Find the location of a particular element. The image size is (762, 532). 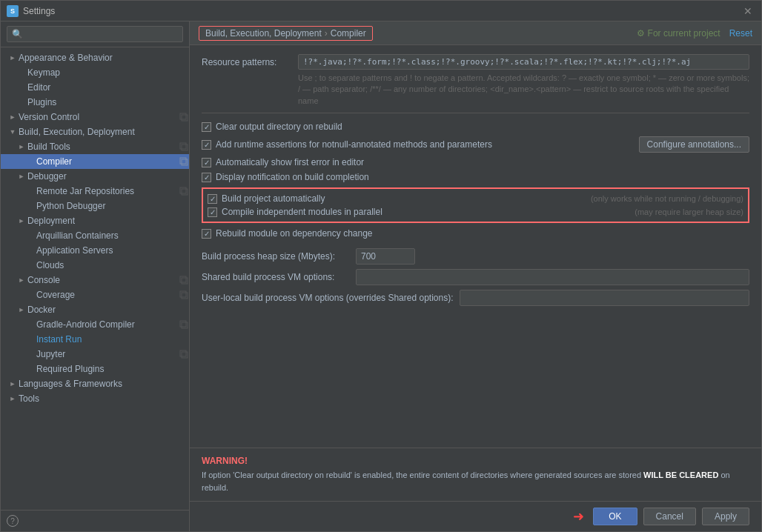

breadcrumb-current: Compiler is located at coordinates (348, 33).